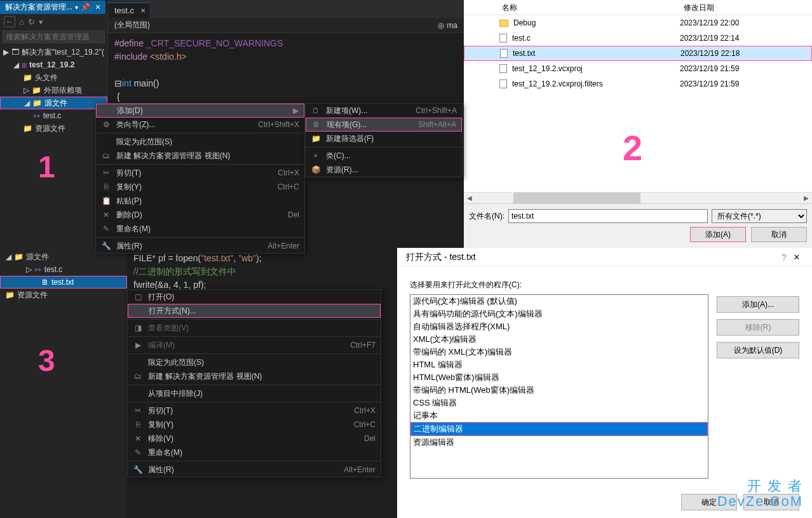 This screenshot has width=812, height=518. What do you see at coordinates (53, 8) in the screenshot?
I see `solution-explorer-tab: 解决方案资源管理... ▾ 📌 ×` at bounding box center [53, 8].